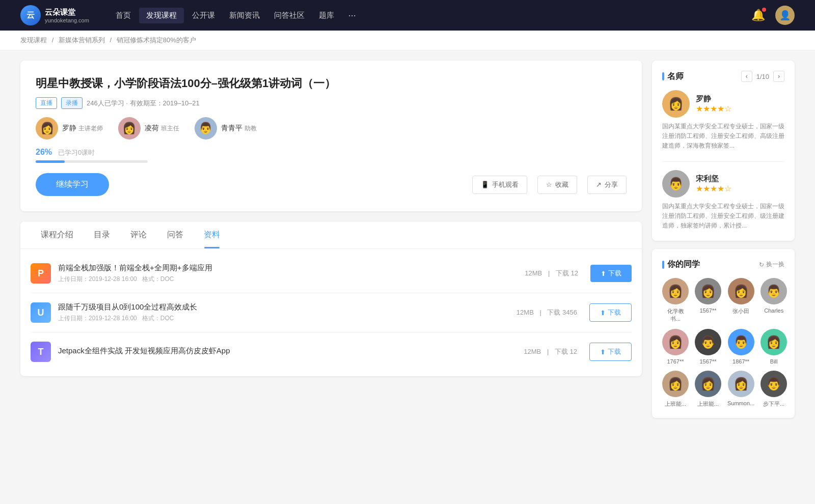 This screenshot has height=504, width=815. I want to click on breadcrumb-discover: 发现课程, so click(34, 40).